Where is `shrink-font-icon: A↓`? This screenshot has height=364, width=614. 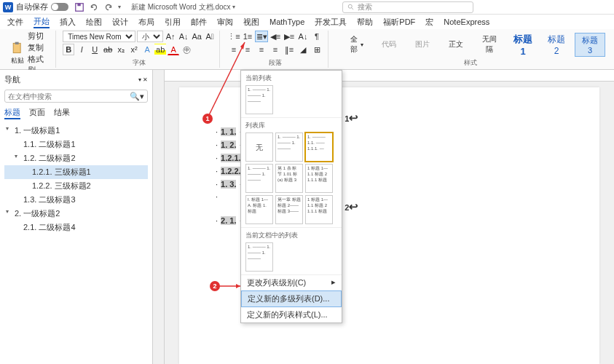 shrink-font-icon: A↓ is located at coordinates (184, 36).